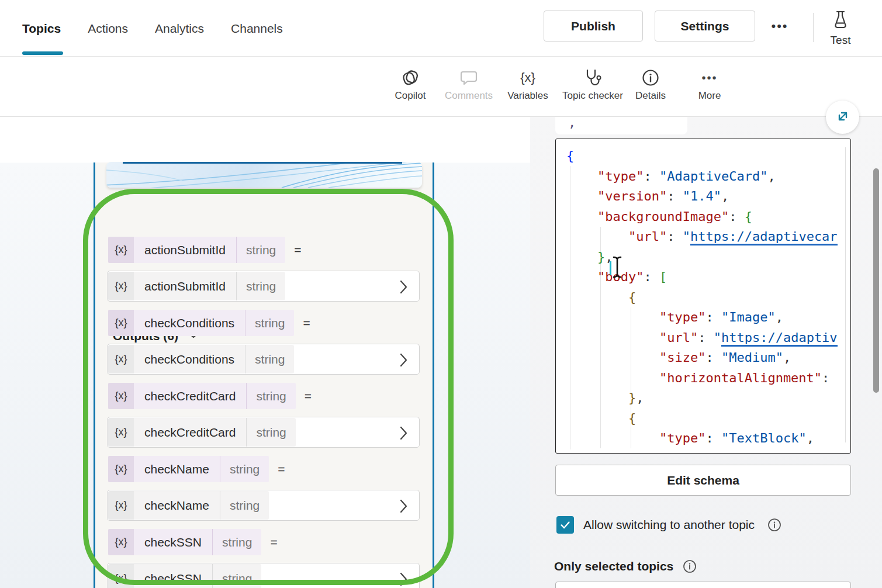 The width and height of the screenshot is (882, 588). Describe the element at coordinates (153, 28) in the screenshot. I see `nav-tabs: Topics Actions Analytics Channels` at that location.